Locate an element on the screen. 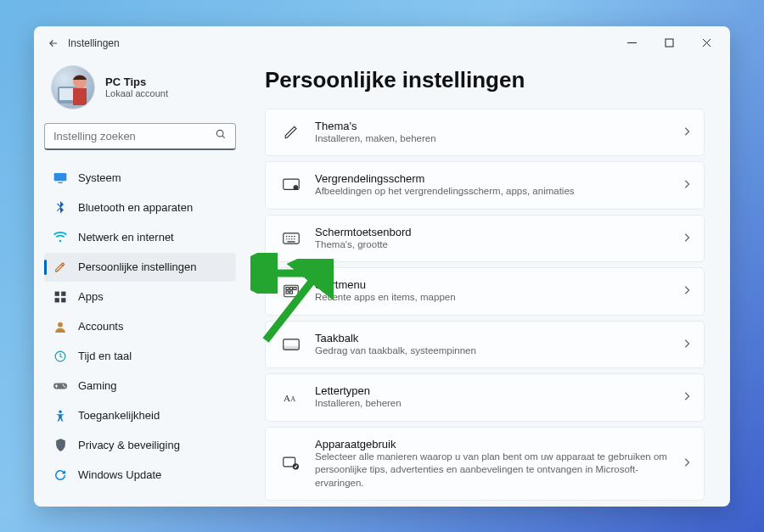 The width and height of the screenshot is (764, 532). privacy-icon is located at coordinates (60, 445).